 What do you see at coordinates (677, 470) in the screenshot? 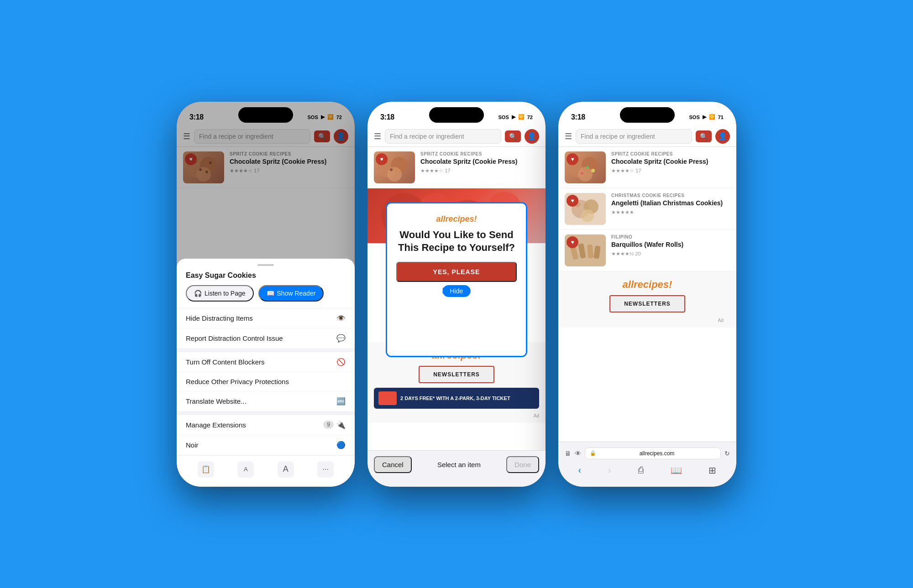
I see `bookmarks-icon-3: 📖` at bounding box center [677, 470].